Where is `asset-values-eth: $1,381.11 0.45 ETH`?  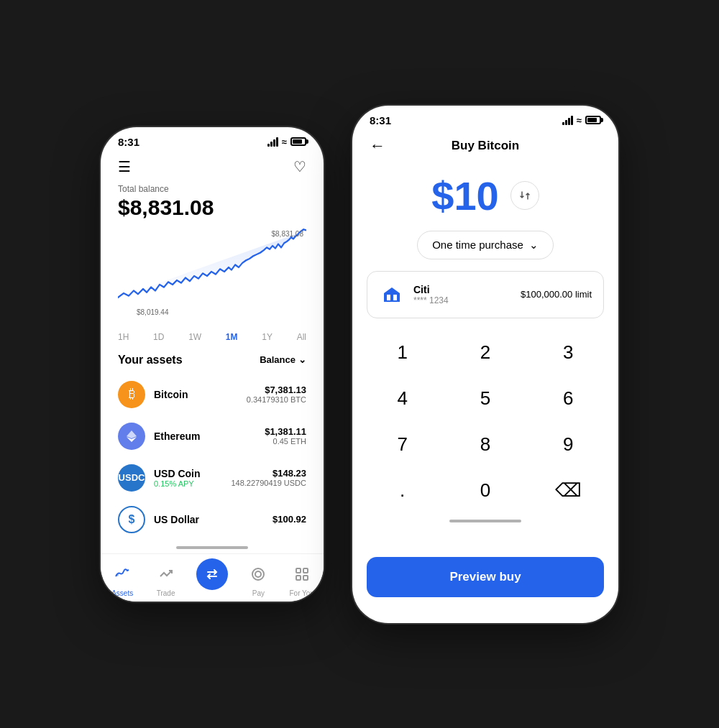 asset-values-eth: $1,381.11 0.45 ETH is located at coordinates (285, 436).